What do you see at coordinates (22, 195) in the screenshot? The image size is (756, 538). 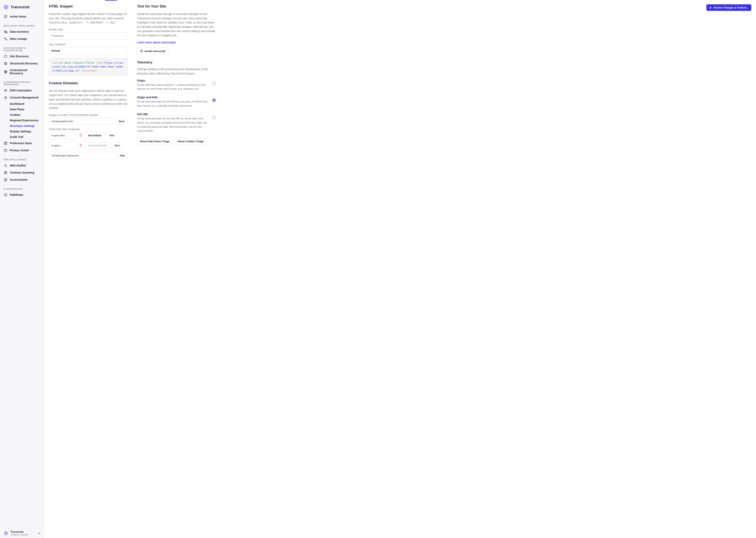 I see `sidebar-item-pathfinder: Pathfinder` at bounding box center [22, 195].